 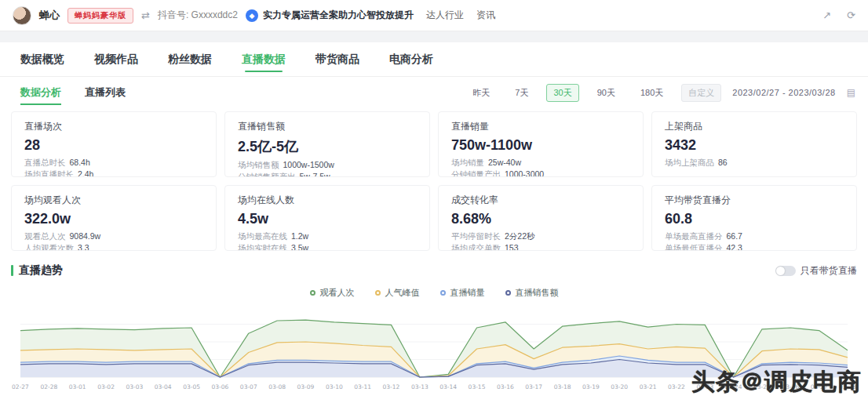 What do you see at coordinates (563, 387) in the screenshot?
I see `svg-text: 03-18` at bounding box center [563, 387].